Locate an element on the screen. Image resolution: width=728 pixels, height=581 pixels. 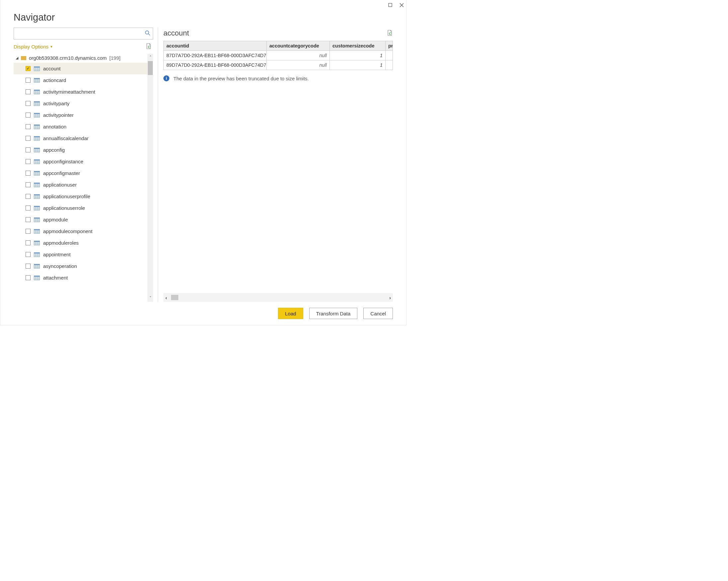
footer: Load Transform Data Cancel is located at coordinates (203, 313).